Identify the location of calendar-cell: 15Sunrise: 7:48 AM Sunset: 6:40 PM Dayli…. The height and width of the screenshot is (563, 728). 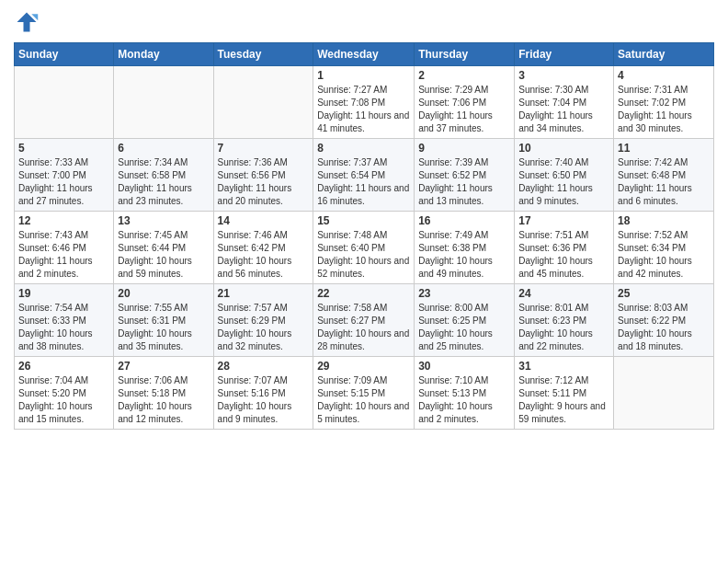
(364, 248).